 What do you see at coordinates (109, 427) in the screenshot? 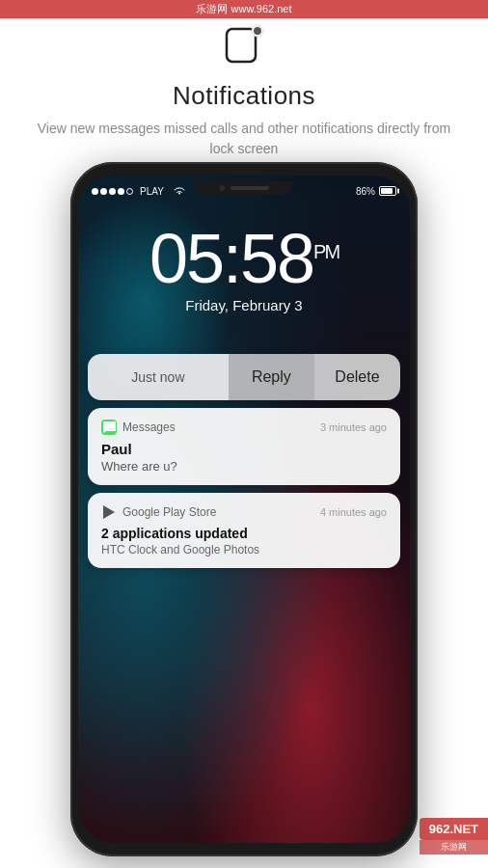
I see `messages-app-icon` at bounding box center [109, 427].